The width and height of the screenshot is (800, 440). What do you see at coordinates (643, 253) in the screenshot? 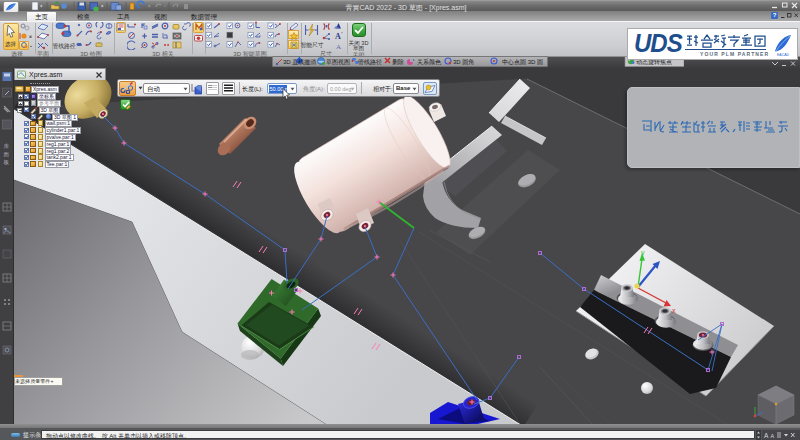
I see `svg-text: y` at bounding box center [643, 253].